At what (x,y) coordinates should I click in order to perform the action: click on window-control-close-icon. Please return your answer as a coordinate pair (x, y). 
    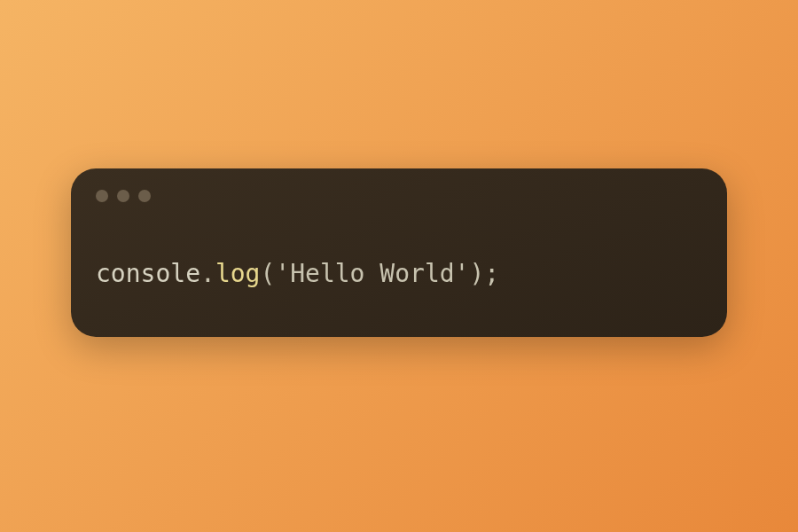
    Looking at the image, I should click on (102, 196).